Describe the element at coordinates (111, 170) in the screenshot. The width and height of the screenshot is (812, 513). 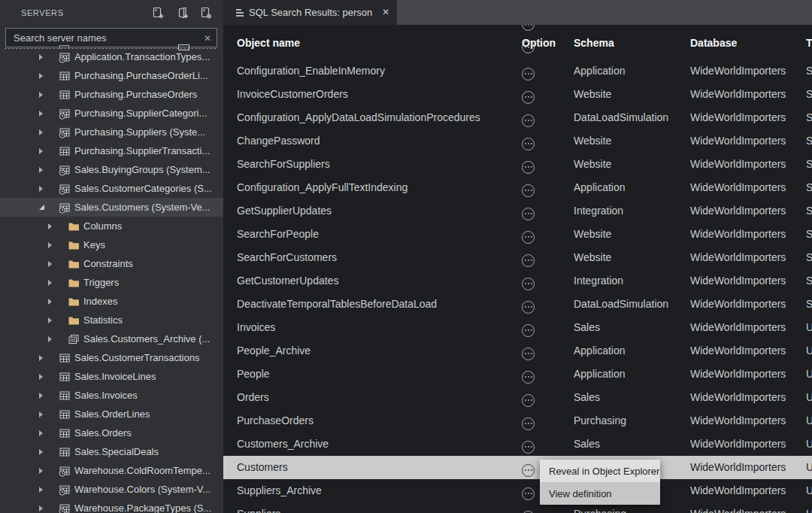
I see `tree-item: Sales.BuyingGroups (System...` at that location.